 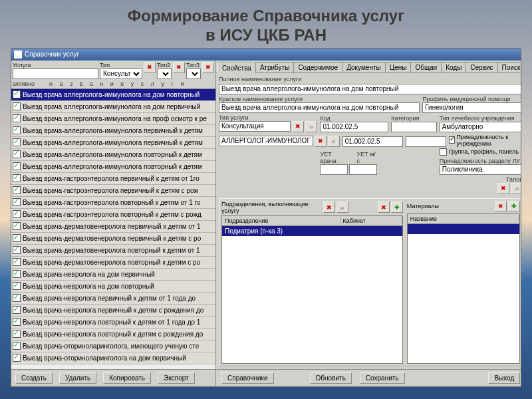 What do you see at coordinates (331, 378) in the screenshot?
I see `refresh-button: Обновить` at bounding box center [331, 378].